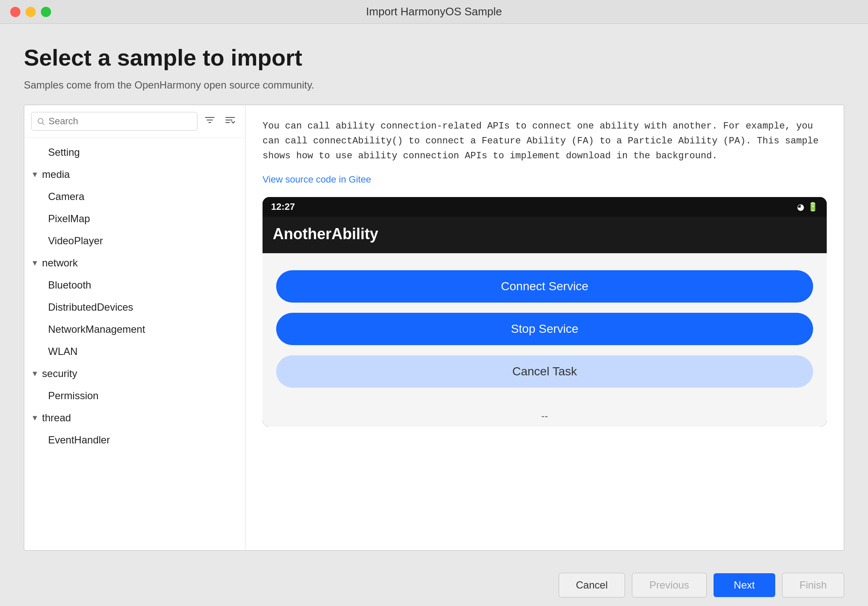 The height and width of the screenshot is (606, 868). Describe the element at coordinates (134, 329) in the screenshot. I see `tree-item-networkmanagement: NetworkManagement` at that location.